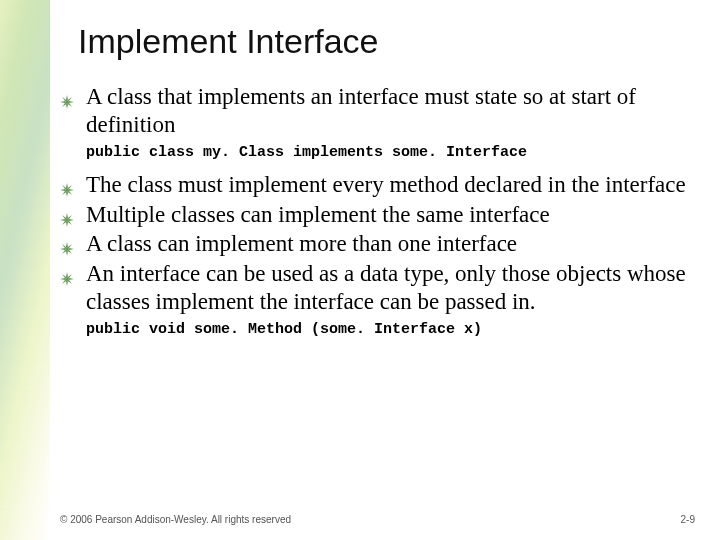 Image resolution: width=720 pixels, height=540 pixels. What do you see at coordinates (380, 110) in the screenshot?
I see `bullet-list-1: A class that implements an interface mus…` at bounding box center [380, 110].